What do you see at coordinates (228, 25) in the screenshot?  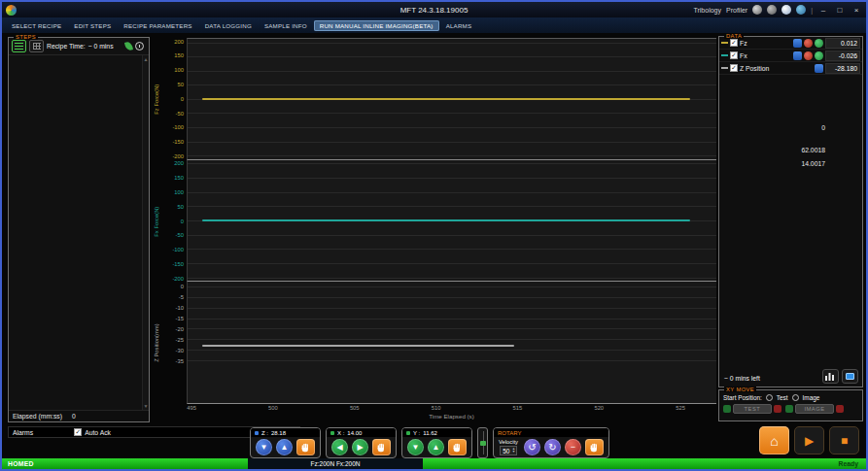 I see `tab-data-logging: DATA LOGGING` at bounding box center [228, 25].